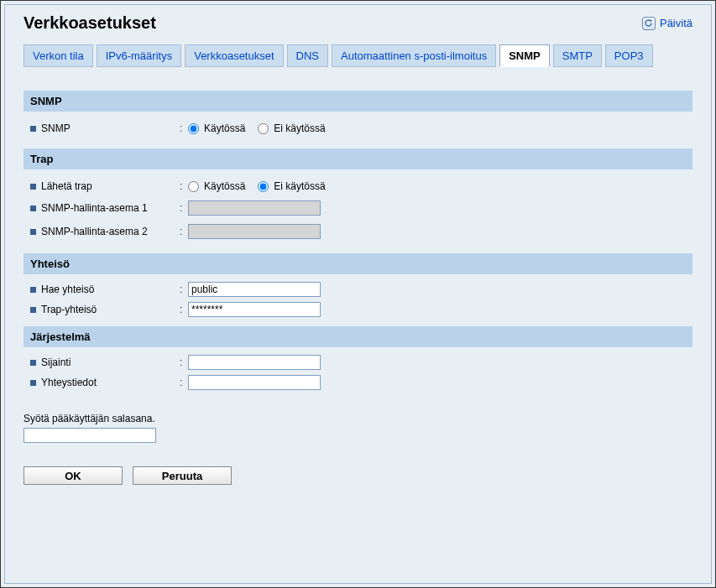 This screenshot has height=588, width=716. I want to click on contact-label: Yhteystiedot, so click(69, 382).